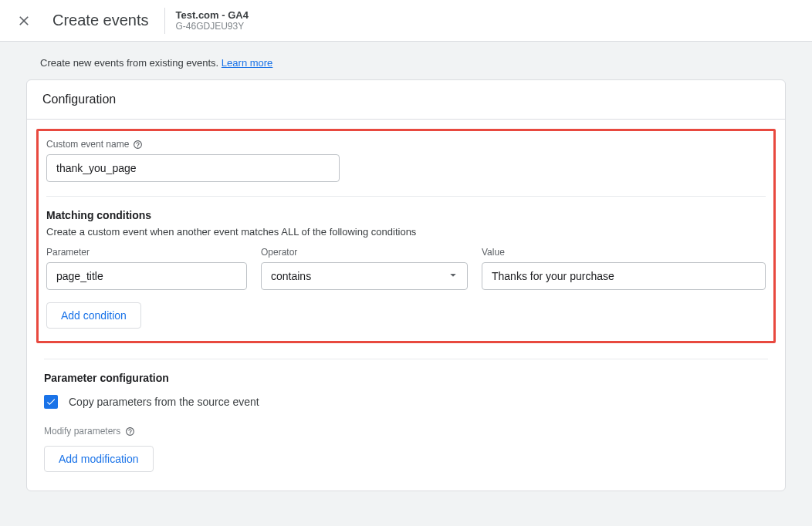  What do you see at coordinates (406, 431) in the screenshot?
I see `modify-parameters-label: Modify parameters` at bounding box center [406, 431].